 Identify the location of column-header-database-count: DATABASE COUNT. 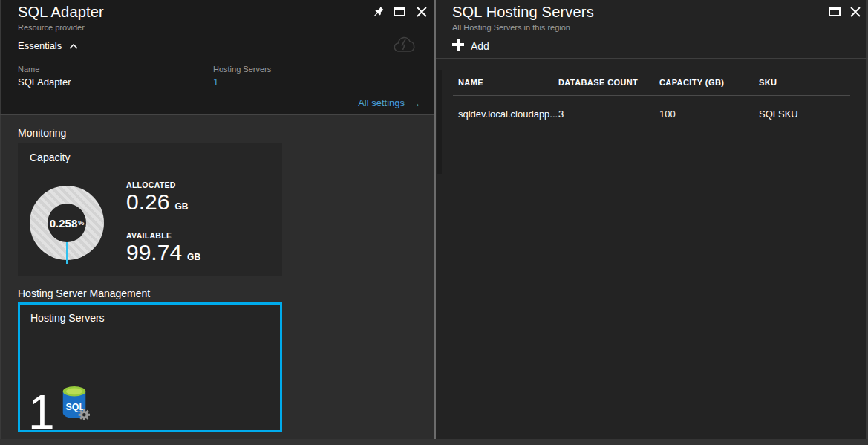
(598, 82).